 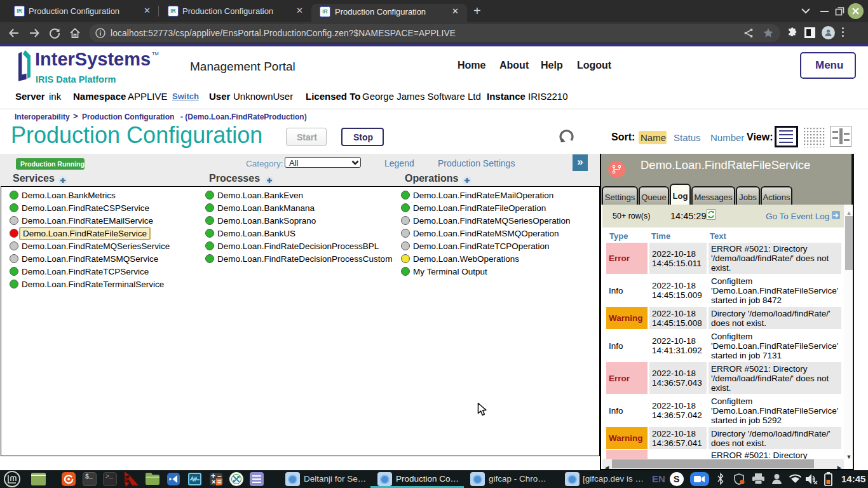 What do you see at coordinates (93, 59) in the screenshot?
I see `svg-text: InterSystems` at bounding box center [93, 59].